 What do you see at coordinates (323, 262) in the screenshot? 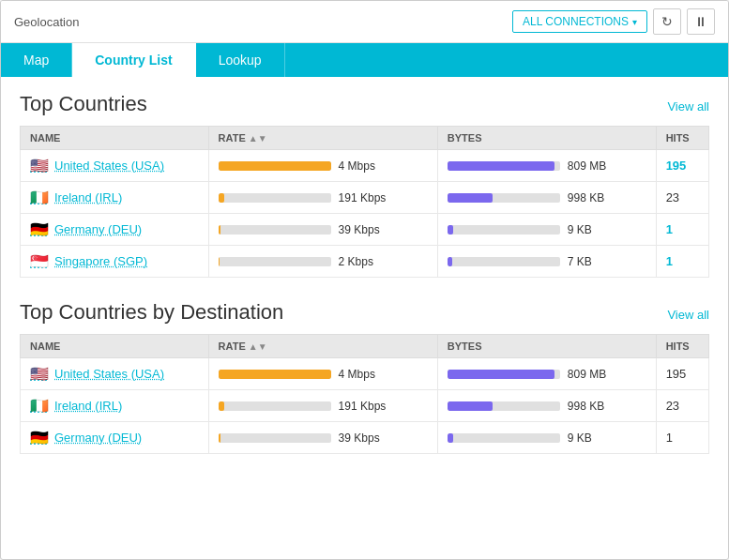
I see `rate-bar-cell: 2 Kbps` at bounding box center [323, 262].